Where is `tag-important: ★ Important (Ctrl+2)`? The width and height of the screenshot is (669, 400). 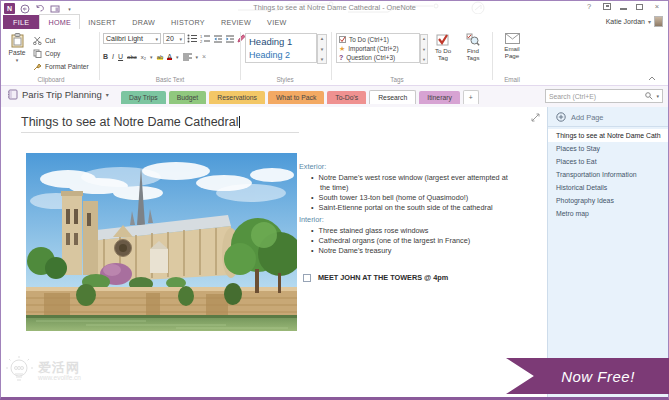 tag-important: ★ Important (Ctrl+2) is located at coordinates (378, 48).